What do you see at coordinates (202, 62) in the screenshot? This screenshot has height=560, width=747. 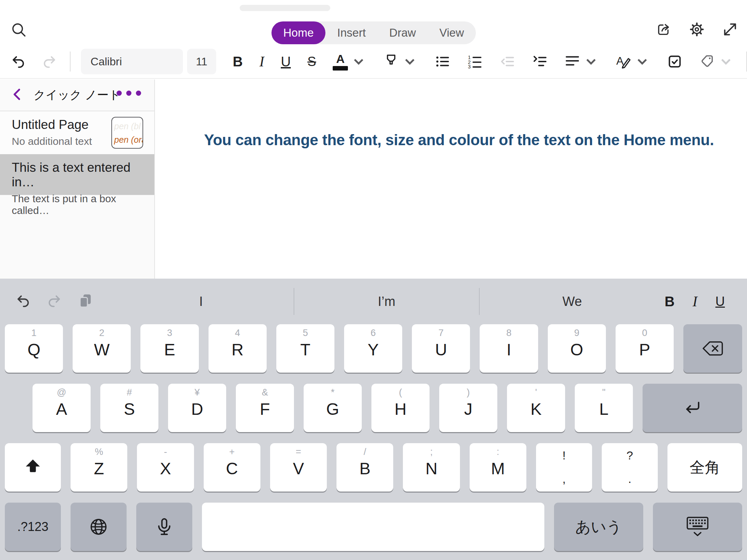 I see `font-size-selector: 11` at bounding box center [202, 62].